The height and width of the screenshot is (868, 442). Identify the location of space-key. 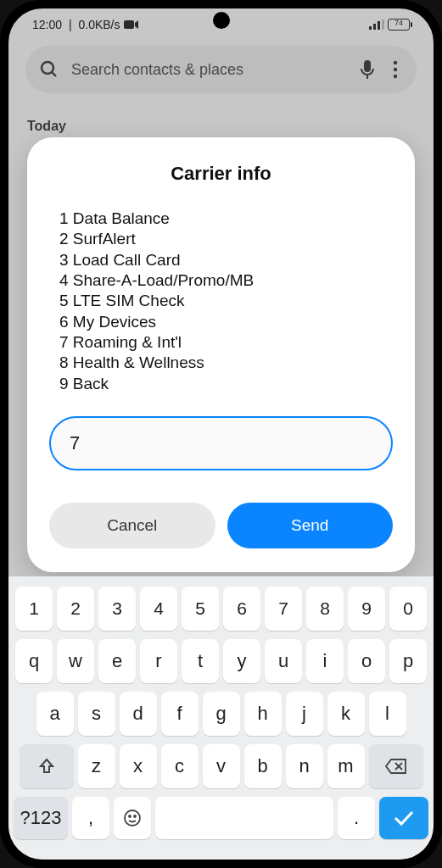
(244, 818).